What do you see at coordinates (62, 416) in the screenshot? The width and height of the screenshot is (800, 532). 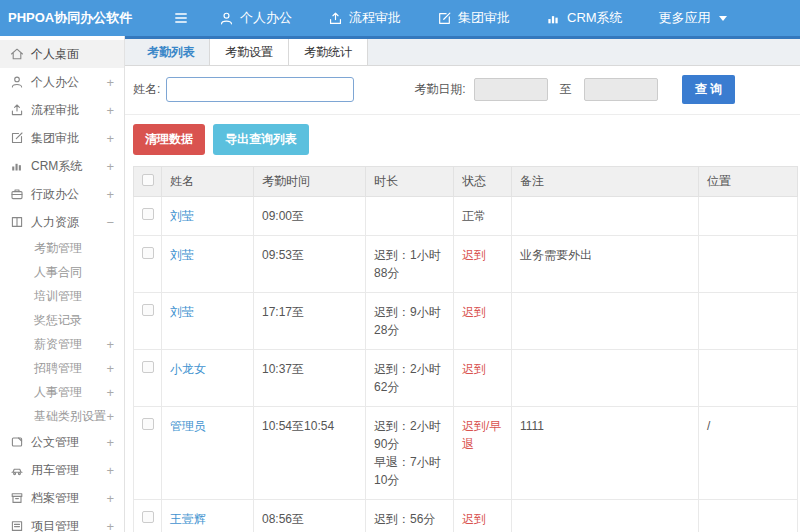 I see `sidebar-item-basic-category-settings: 基础类别设置+` at bounding box center [62, 416].